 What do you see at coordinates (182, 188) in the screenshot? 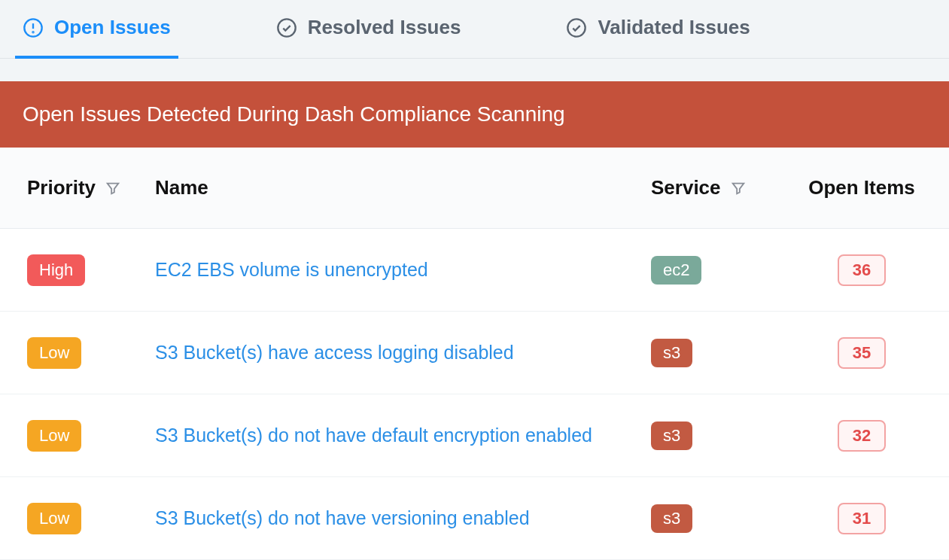
I see `col-header-label: Name` at bounding box center [182, 188].